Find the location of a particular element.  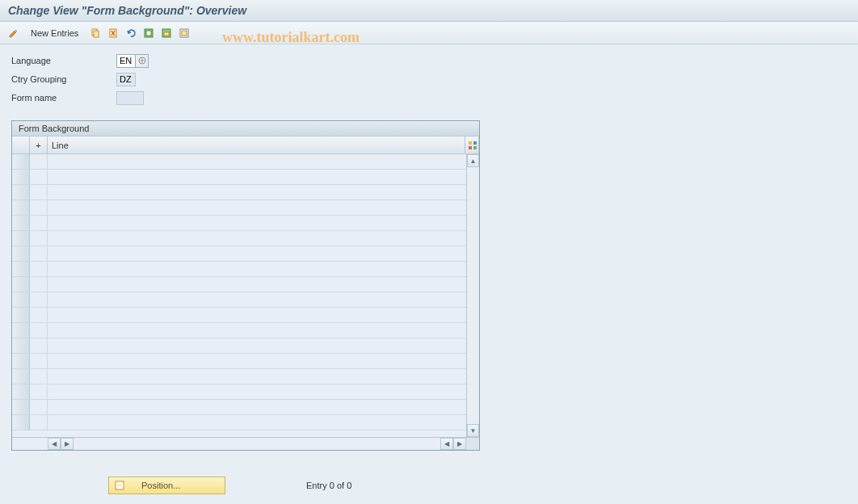

copy-icon is located at coordinates (95, 33).